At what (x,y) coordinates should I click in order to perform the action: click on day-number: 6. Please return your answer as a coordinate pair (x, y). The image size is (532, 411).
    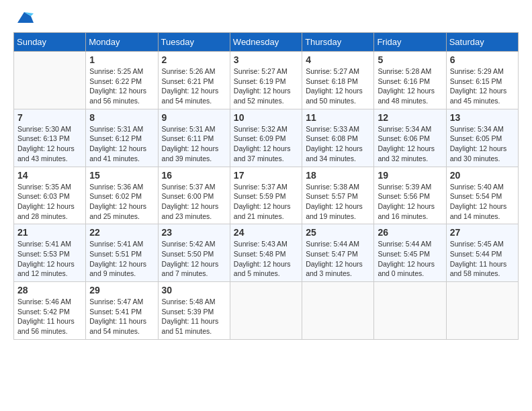
    Looking at the image, I should click on (482, 60).